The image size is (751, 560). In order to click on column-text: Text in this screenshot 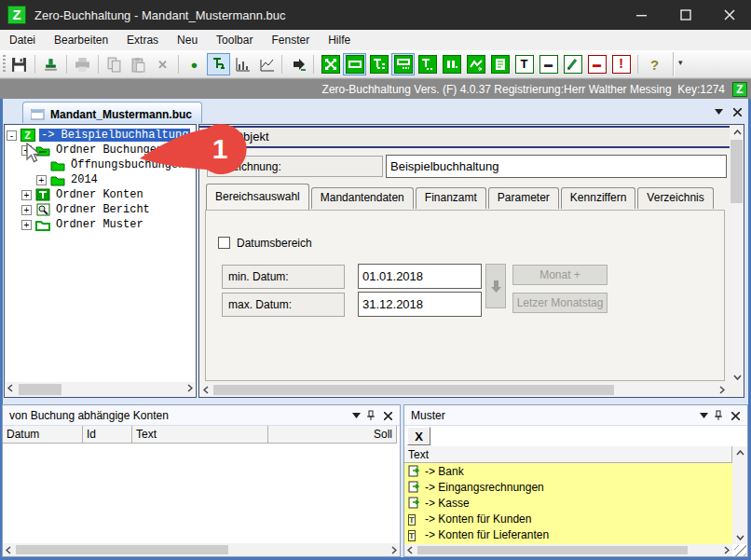, I will do `click(200, 434)`.